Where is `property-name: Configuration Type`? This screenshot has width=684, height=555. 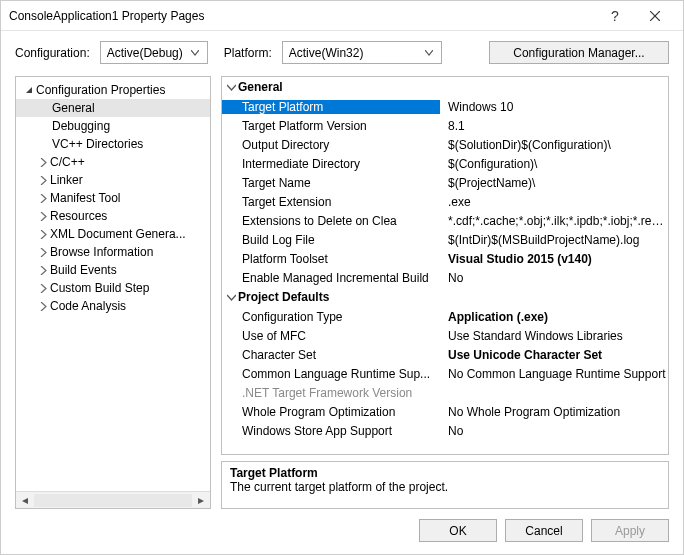
property-name: Configuration Type is located at coordinates (331, 317).